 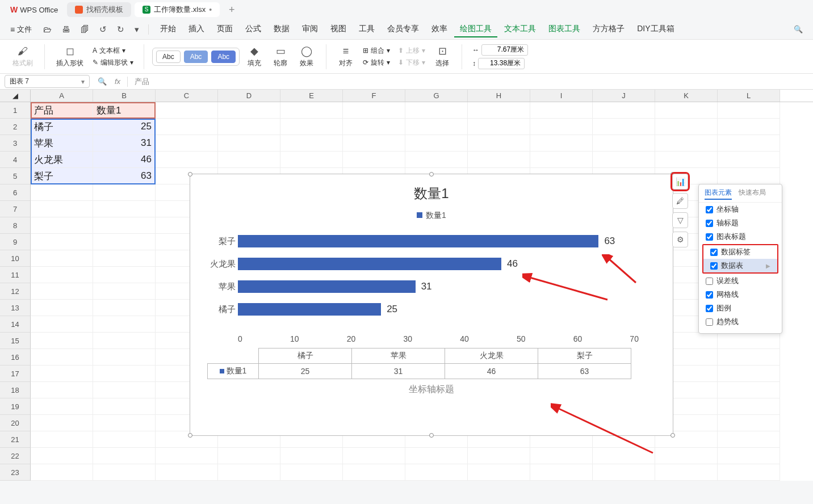 What do you see at coordinates (15, 143) in the screenshot?
I see `row-header: 3` at bounding box center [15, 143].